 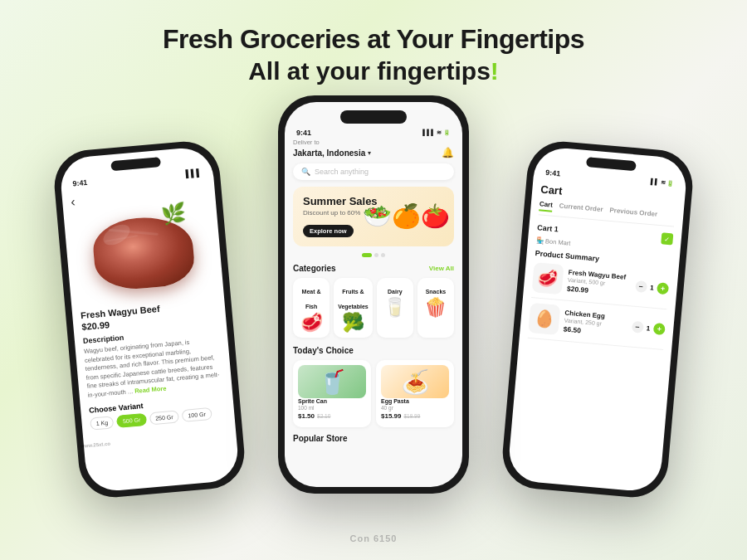 What do you see at coordinates (148, 307) in the screenshot?
I see `left-screen-content: ‹ 🌿 Fresh Wagyu Beef $20.99 Description` at bounding box center [148, 307].